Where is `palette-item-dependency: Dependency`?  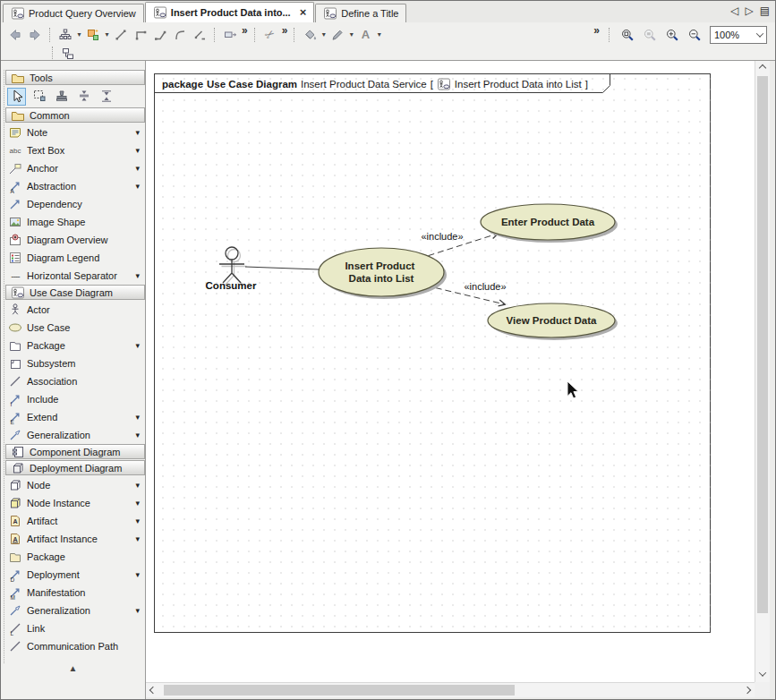
palette-item-dependency: Dependency is located at coordinates (73, 204).